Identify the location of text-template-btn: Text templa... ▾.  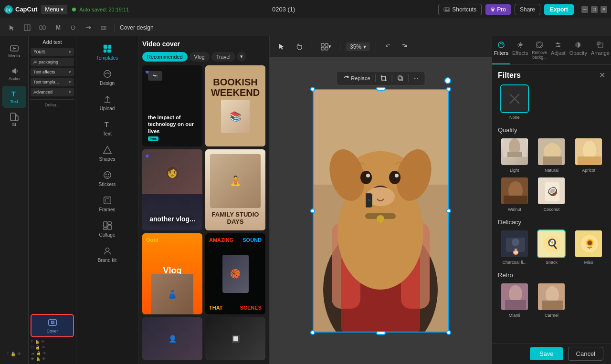
(53, 82).